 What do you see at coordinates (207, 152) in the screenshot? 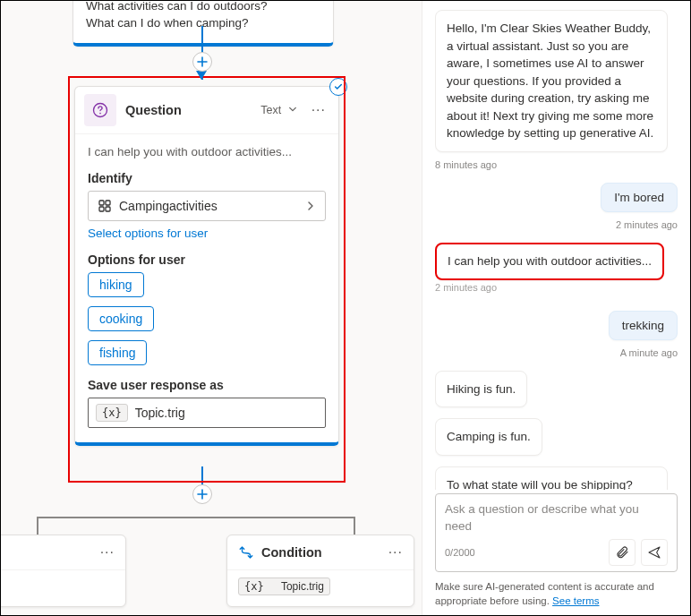
I see `question-prompt: I can help you with outdoor activities..…` at bounding box center [207, 152].